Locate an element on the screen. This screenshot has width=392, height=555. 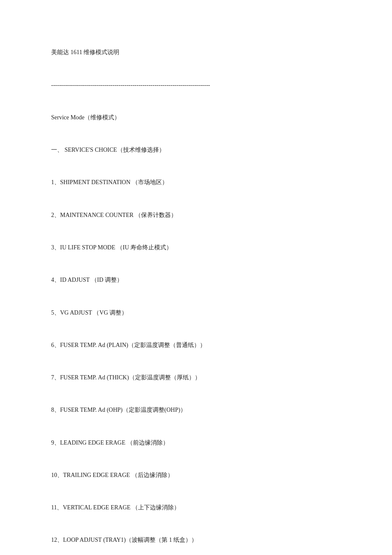
item-1-6: 6、FUSER TEMP. Ad (PLAIN)（定影温度调整（普通纸）） is located at coordinates (205, 345).